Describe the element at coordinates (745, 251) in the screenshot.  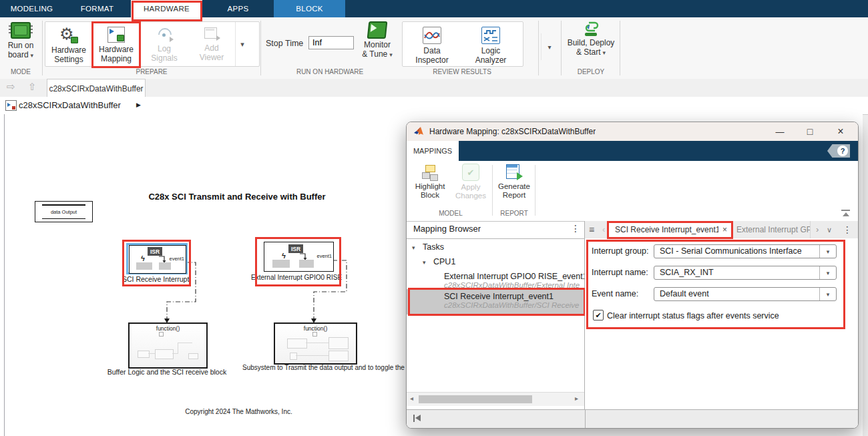
I see `interrupt-group-select: SCI - Serial Communications Interface ▾` at that location.